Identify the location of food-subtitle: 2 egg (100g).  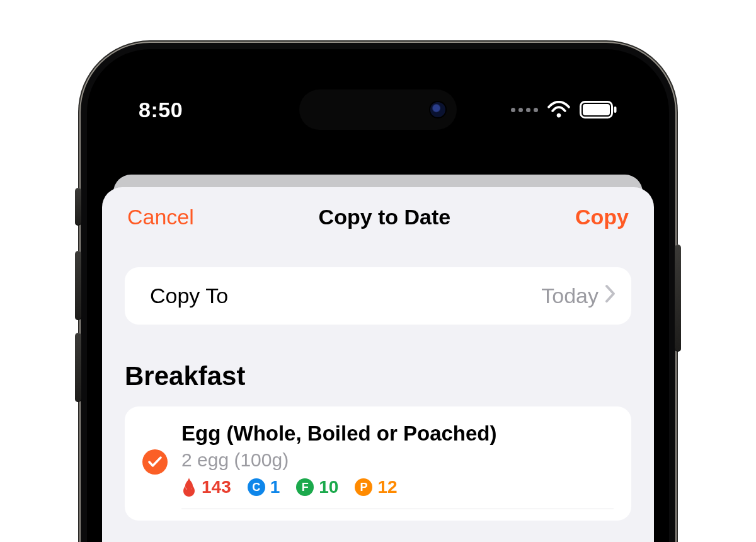
(398, 460).